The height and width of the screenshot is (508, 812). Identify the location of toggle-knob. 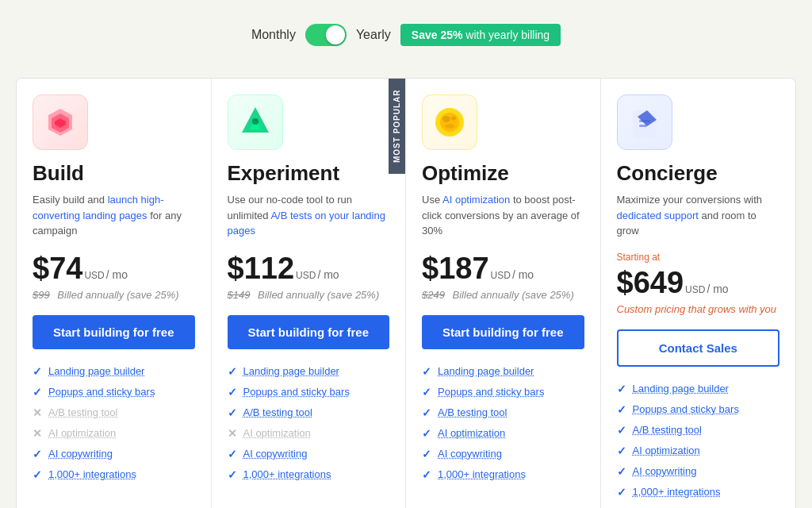
(335, 35).